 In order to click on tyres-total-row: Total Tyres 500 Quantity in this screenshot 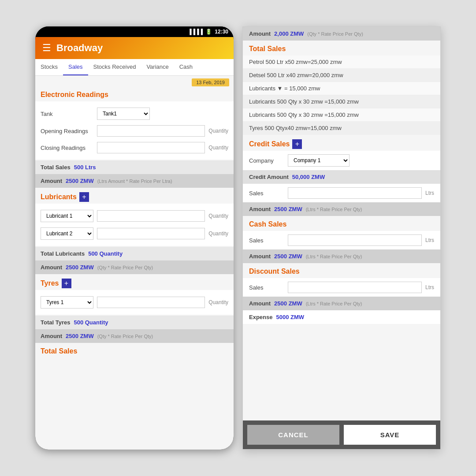, I will do `click(134, 323)`.